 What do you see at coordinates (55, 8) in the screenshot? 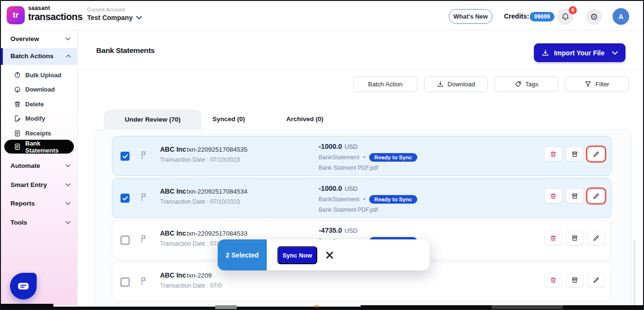
I see `brand-line1: saasant` at bounding box center [55, 8].